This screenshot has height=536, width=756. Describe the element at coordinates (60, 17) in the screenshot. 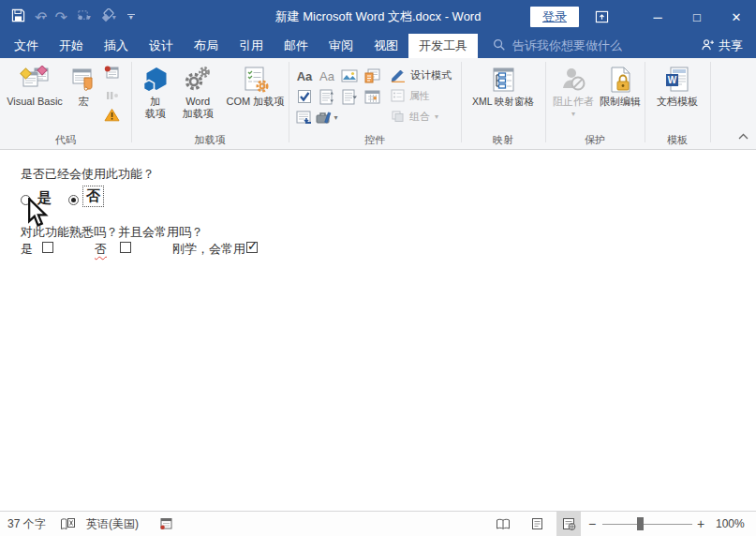

I see `redo-icon: ↷` at that location.